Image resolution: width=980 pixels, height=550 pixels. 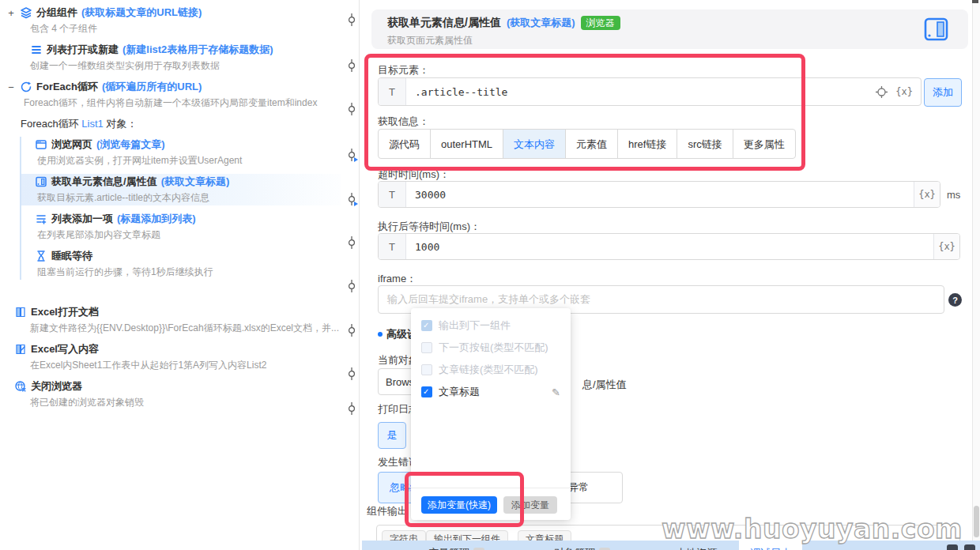 I want to click on expander-icon: +, so click(x=11, y=13).